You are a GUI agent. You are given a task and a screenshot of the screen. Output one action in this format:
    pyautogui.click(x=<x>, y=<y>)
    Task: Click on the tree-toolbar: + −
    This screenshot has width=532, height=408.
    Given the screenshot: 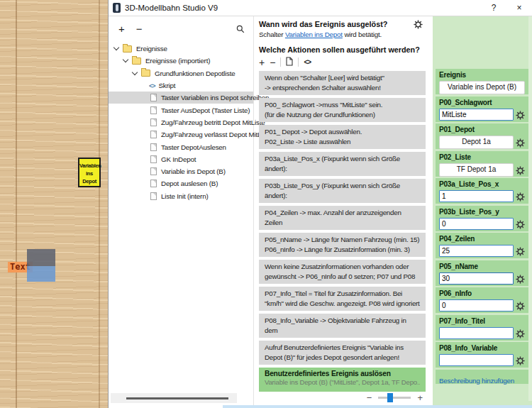 What is the action you would take?
    pyautogui.click(x=181, y=27)
    